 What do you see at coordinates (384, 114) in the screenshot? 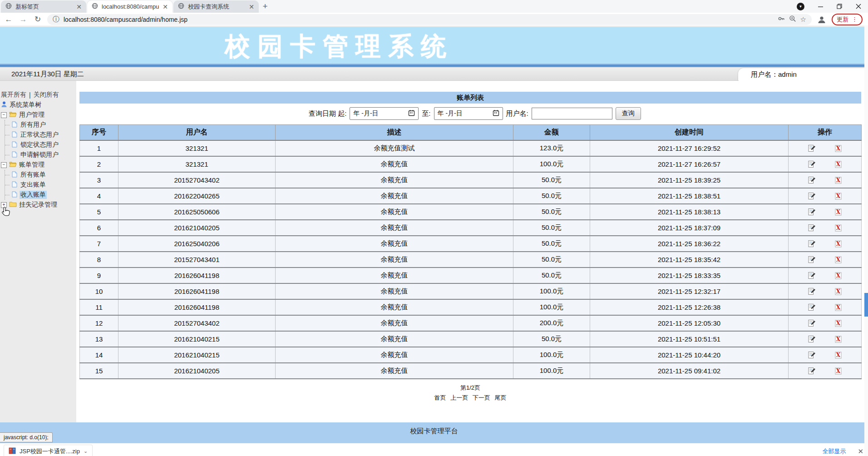
I see `date-from-input: 年 -月-日` at bounding box center [384, 114].